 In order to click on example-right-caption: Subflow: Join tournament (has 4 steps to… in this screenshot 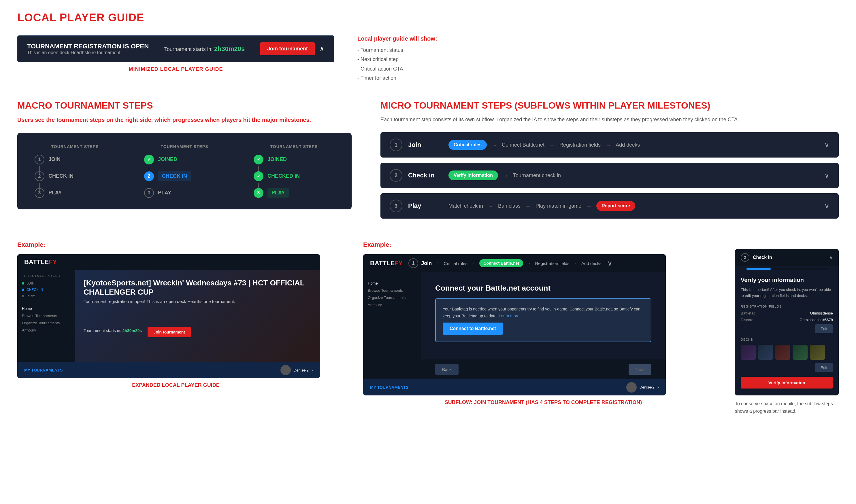, I will do `click(543, 402)`.